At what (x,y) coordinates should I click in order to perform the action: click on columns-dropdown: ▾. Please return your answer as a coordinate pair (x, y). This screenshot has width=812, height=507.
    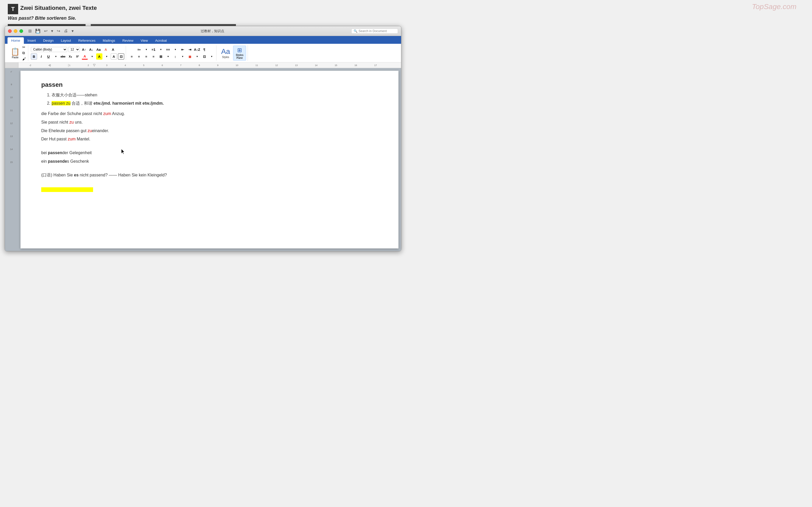
    Looking at the image, I should click on (168, 56).